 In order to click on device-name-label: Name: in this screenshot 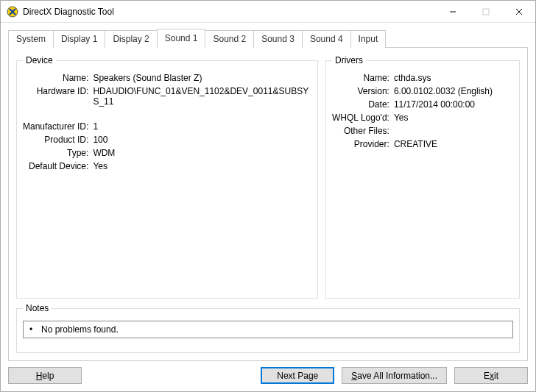, I will do `click(56, 78)`.